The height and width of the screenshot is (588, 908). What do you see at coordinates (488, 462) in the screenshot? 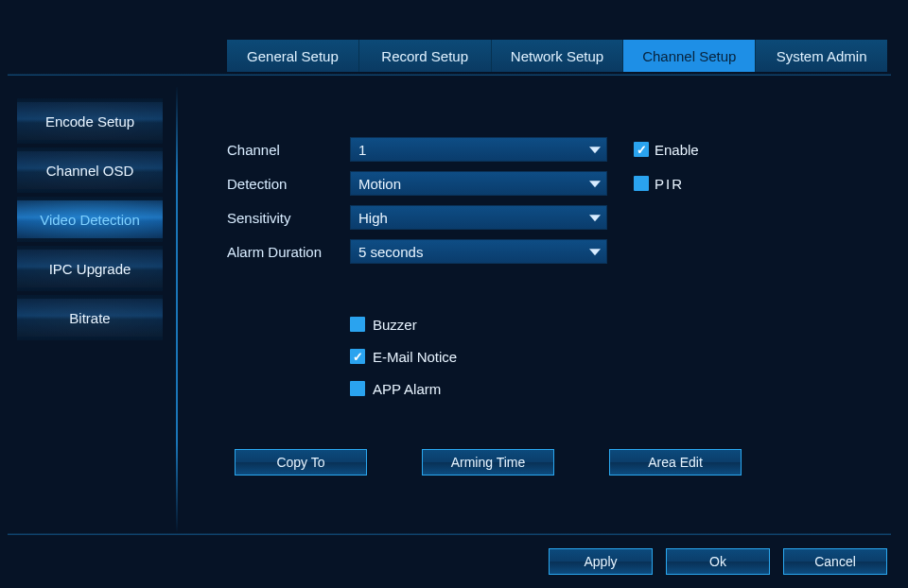
I see `arming-time-button: Arming Time` at bounding box center [488, 462].